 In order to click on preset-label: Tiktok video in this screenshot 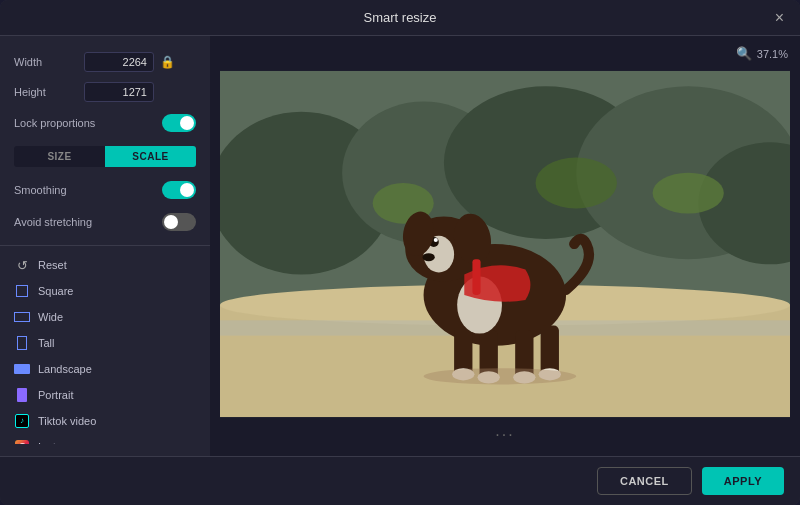, I will do `click(67, 421)`.